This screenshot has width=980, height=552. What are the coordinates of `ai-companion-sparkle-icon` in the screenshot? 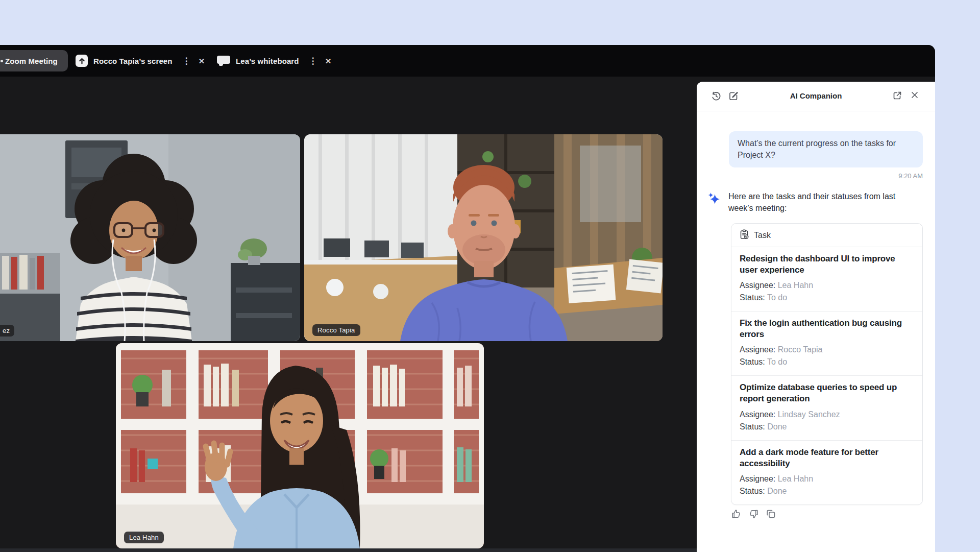 It's located at (714, 198).